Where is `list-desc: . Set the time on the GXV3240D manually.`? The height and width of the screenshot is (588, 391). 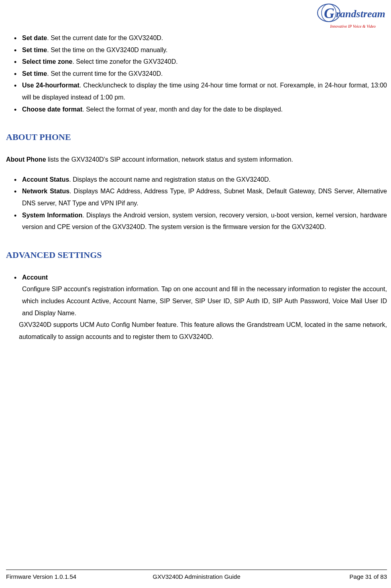
list-desc: . Set the time on the GXV3240D manually. is located at coordinates (107, 50).